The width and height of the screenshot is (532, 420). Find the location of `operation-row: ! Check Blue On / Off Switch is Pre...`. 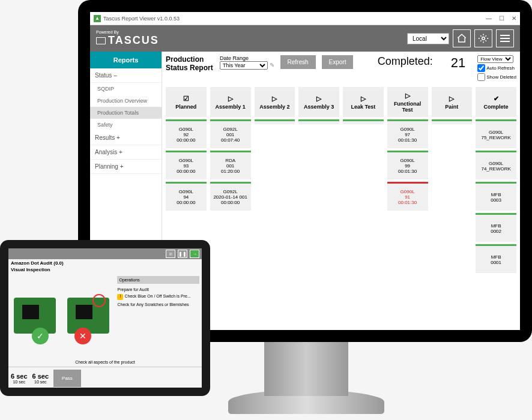

operation-row: ! Check Blue On / Off Switch is Pre... is located at coordinates (159, 297).